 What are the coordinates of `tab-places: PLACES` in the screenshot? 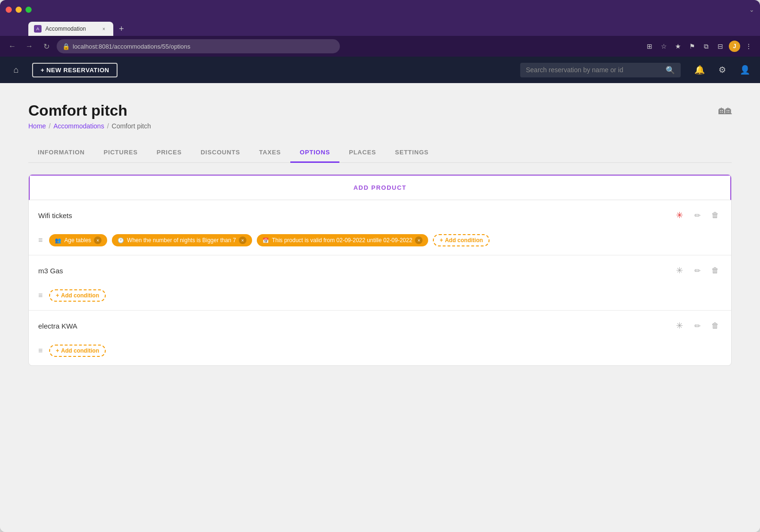 It's located at (363, 153).